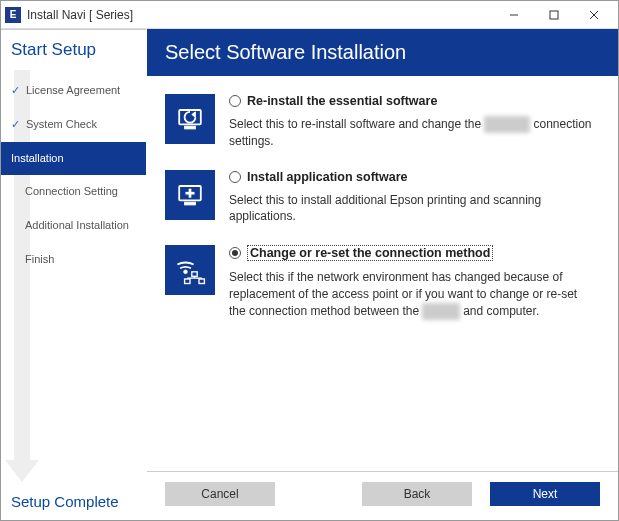  Describe the element at coordinates (190, 119) in the screenshot. I see `reinstall-icon` at that location.